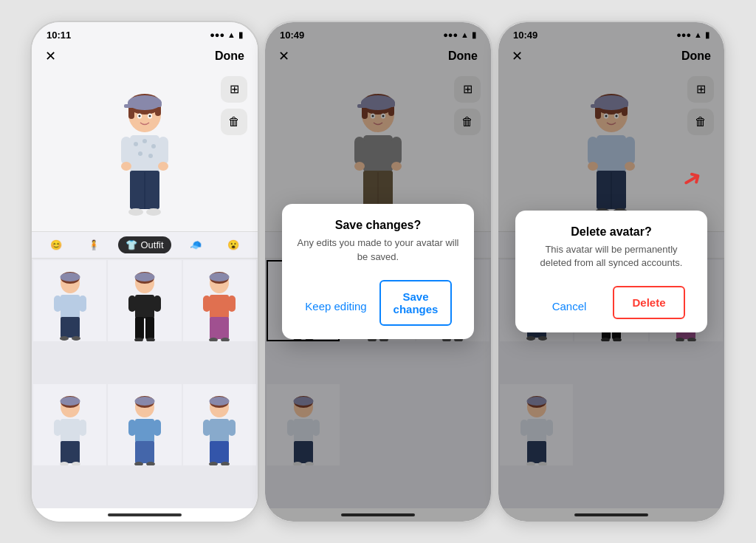  I want to click on signal-icon: ●●●, so click(217, 35).